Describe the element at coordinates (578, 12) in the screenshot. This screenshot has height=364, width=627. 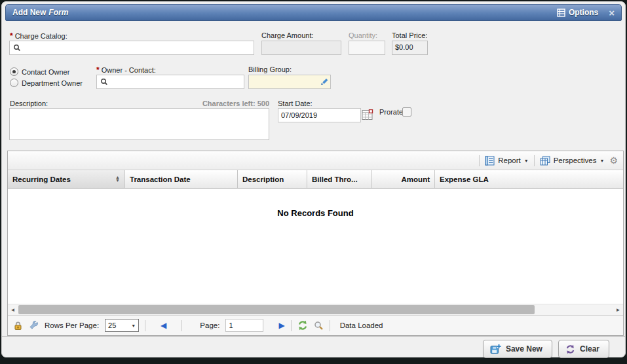
I see `options-button: Options` at that location.